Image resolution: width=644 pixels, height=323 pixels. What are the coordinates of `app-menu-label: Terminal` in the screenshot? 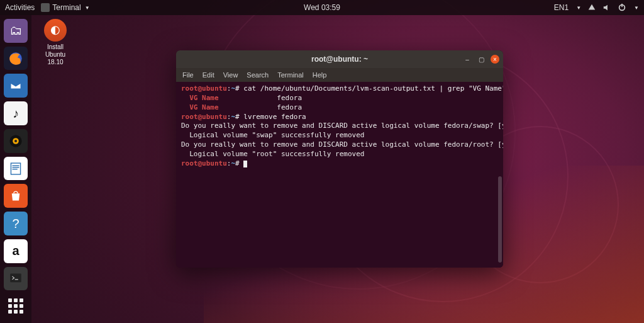 It's located at (67, 8).